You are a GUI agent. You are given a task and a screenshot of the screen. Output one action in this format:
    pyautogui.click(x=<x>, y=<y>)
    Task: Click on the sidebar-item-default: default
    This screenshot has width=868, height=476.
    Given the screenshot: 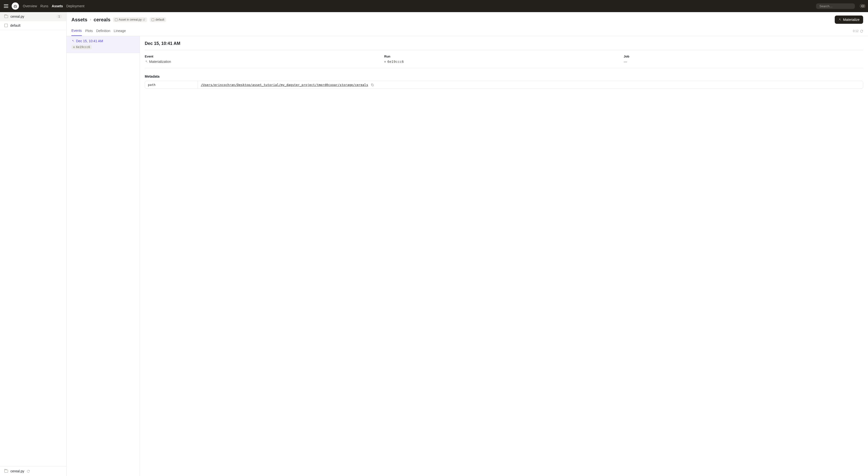 What is the action you would take?
    pyautogui.click(x=33, y=26)
    